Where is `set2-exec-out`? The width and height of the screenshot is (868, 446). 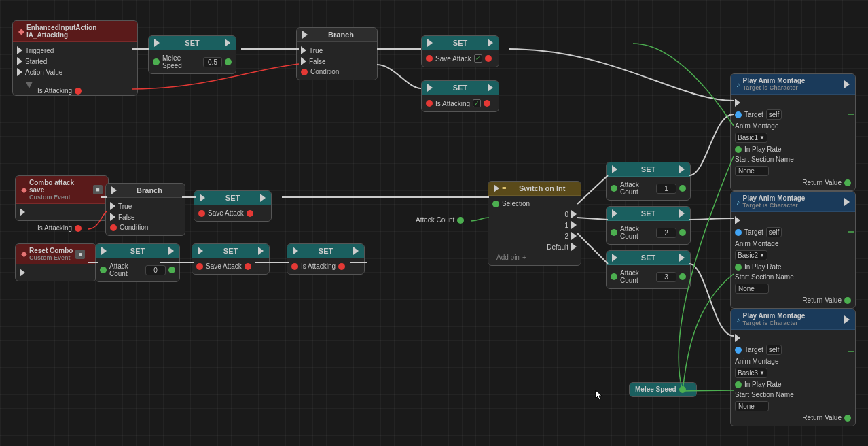
set2-exec-out is located at coordinates (490, 43).